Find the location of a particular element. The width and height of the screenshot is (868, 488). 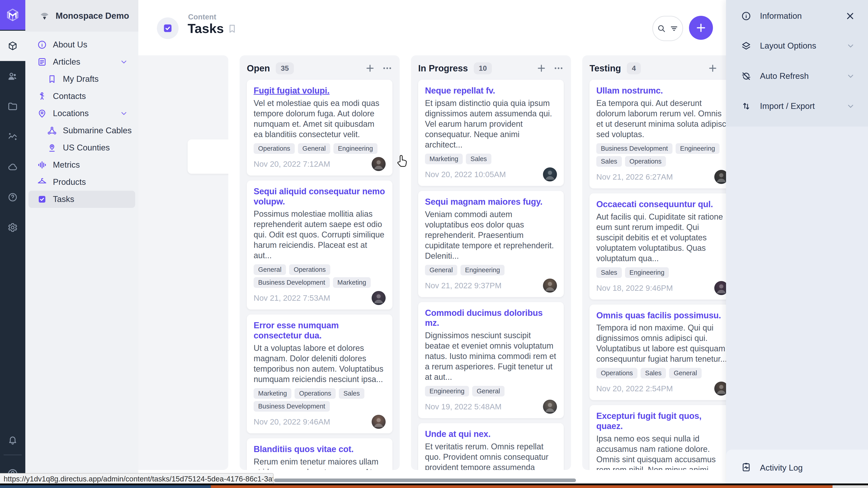

close-icon is located at coordinates (850, 16).